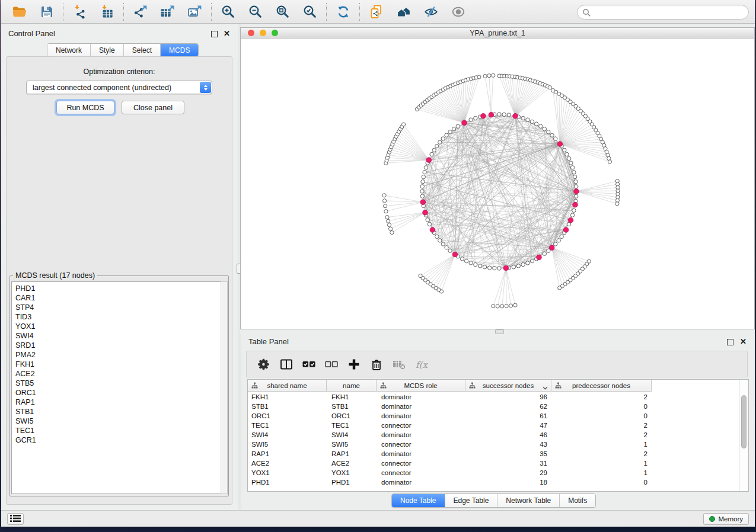 Image resolution: width=756 pixels, height=532 pixels. I want to click on mcds-result-item: SWI5, so click(118, 421).